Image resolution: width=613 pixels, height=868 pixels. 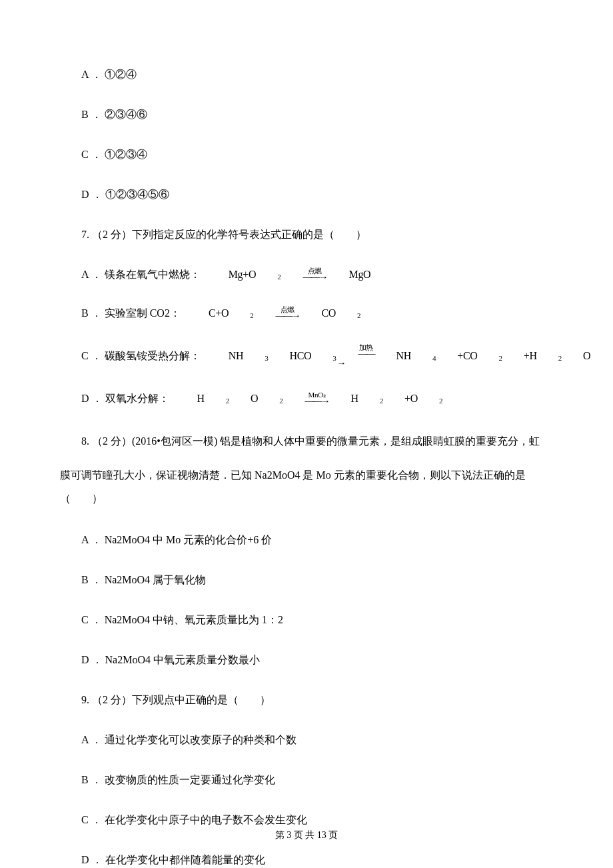 I want to click on formula-part: C+O, so click(x=208, y=313).